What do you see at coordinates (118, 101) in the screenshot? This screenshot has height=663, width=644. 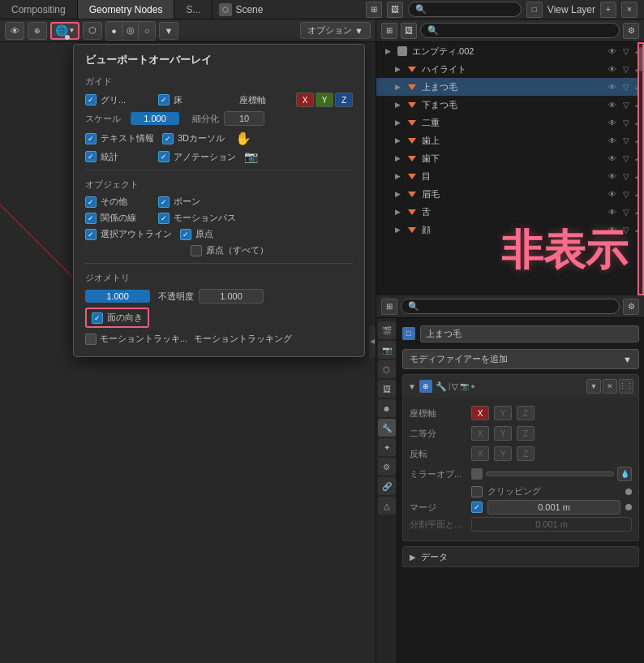 I see `grid-checkbox-item: グリ...` at bounding box center [118, 101].